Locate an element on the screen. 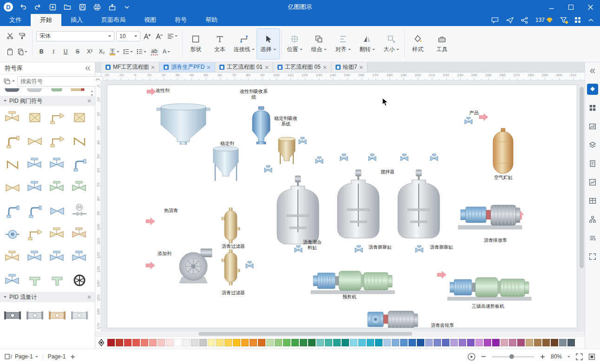 The width and height of the screenshot is (600, 364). new-document-button is located at coordinates (53, 7).